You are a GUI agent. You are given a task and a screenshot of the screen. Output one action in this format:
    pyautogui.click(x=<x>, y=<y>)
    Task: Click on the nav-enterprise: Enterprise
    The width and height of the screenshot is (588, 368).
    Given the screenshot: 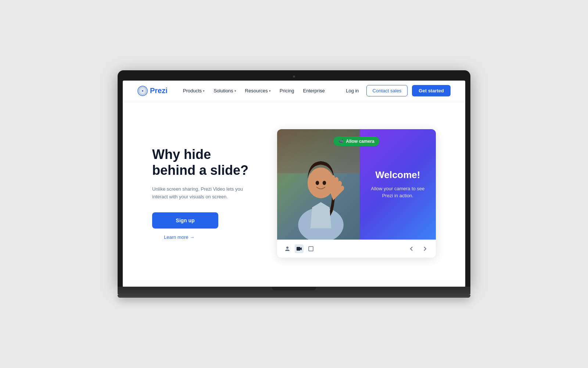 What is the action you would take?
    pyautogui.click(x=314, y=91)
    